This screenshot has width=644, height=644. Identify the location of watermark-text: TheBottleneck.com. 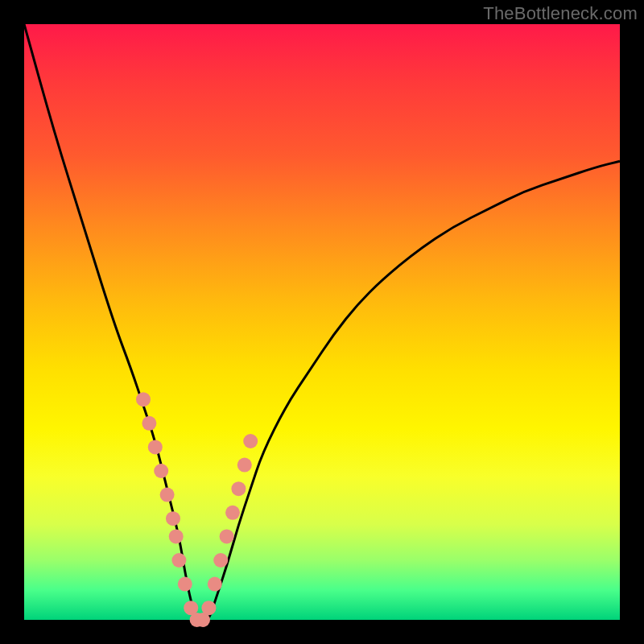
(560, 14).